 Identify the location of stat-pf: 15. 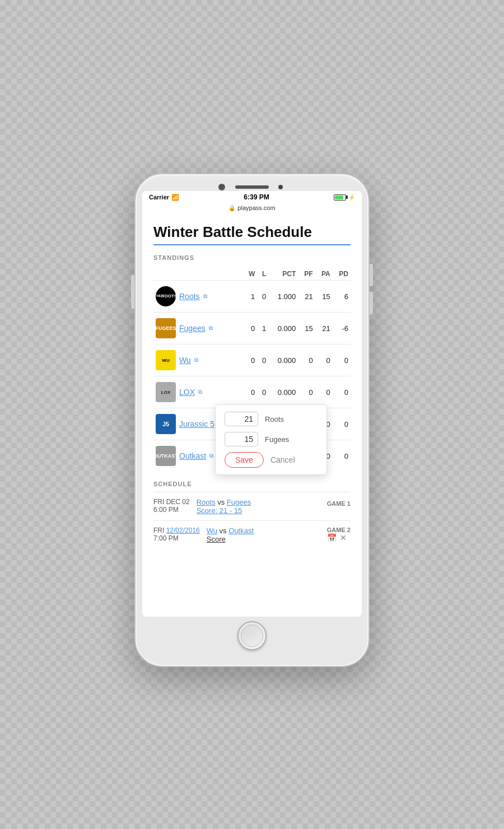
(306, 328).